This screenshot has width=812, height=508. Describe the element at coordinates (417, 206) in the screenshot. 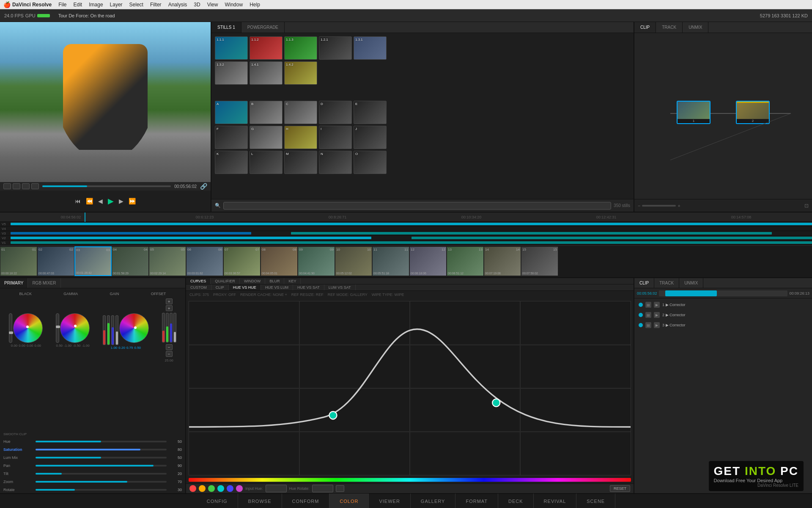

I see `gallery-search-input` at that location.